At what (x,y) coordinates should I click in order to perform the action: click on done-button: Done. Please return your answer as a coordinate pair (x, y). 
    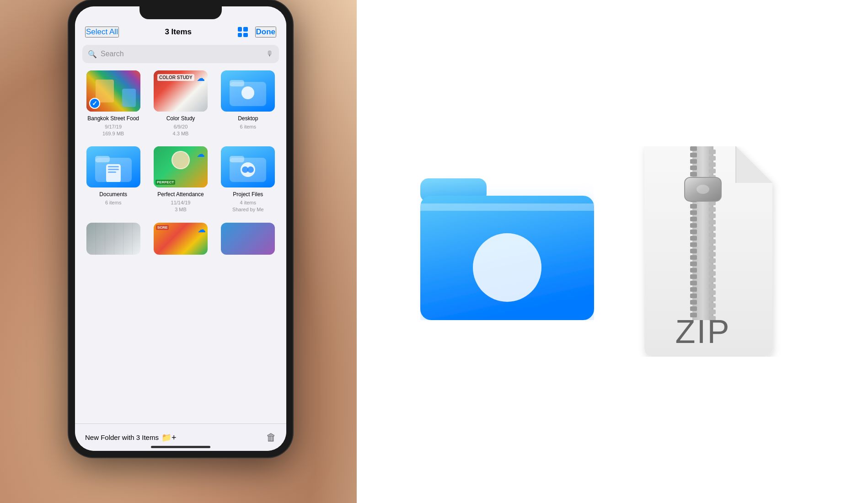
    Looking at the image, I should click on (266, 32).